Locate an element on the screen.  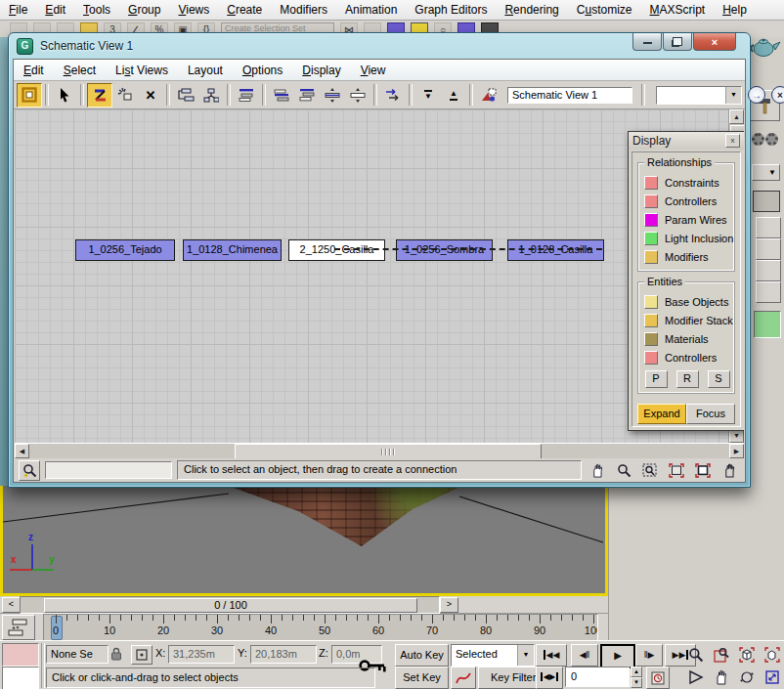
horizontal-scrollbar: ◀ ▶ is located at coordinates (379, 451).